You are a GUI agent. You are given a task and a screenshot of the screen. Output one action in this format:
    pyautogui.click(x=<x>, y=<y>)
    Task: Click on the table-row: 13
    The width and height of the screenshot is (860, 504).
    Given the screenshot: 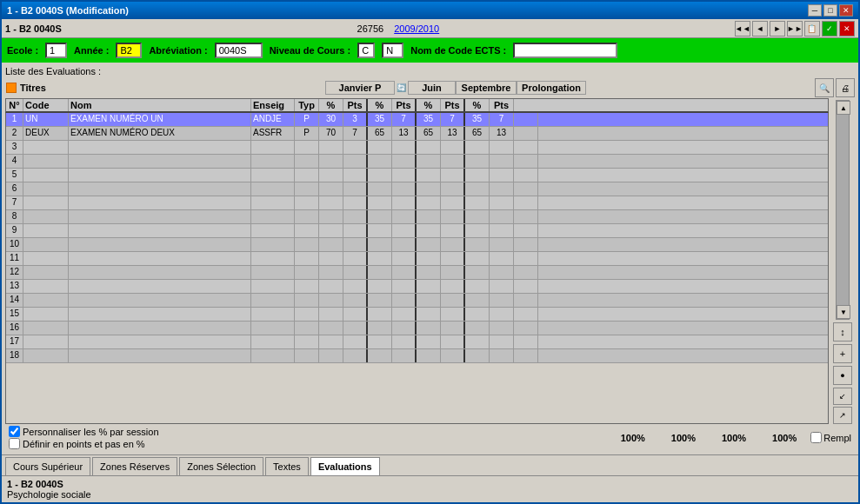 What is the action you would take?
    pyautogui.click(x=417, y=287)
    